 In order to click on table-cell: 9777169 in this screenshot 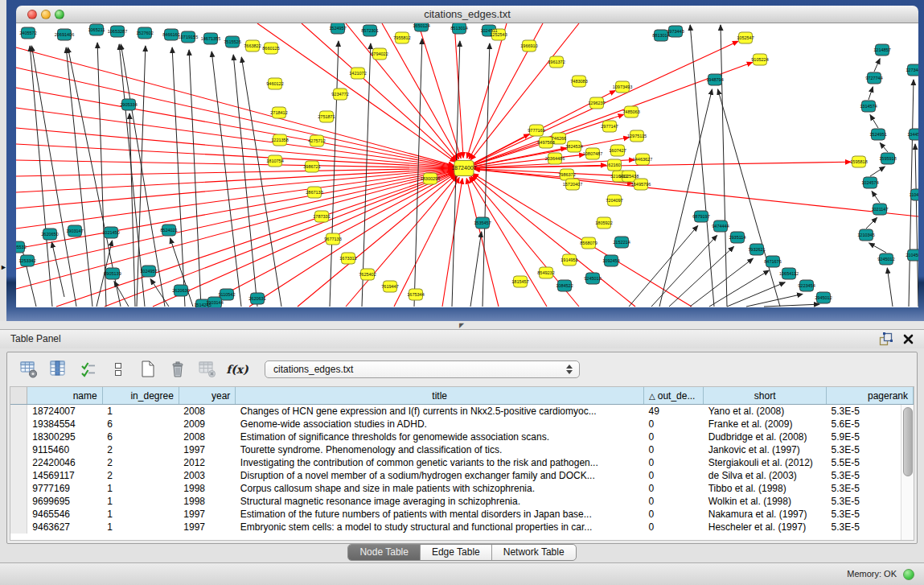, I will do `click(64, 488)`.